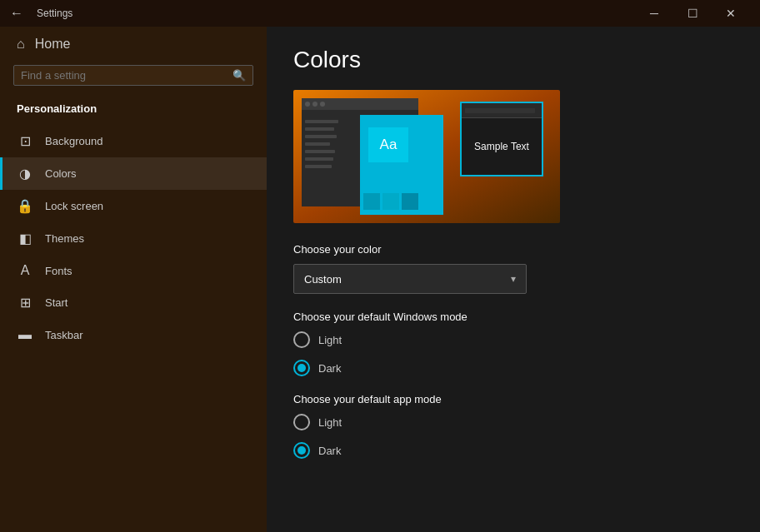 This screenshot has width=760, height=532. I want to click on search-box: 🔍, so click(133, 75).